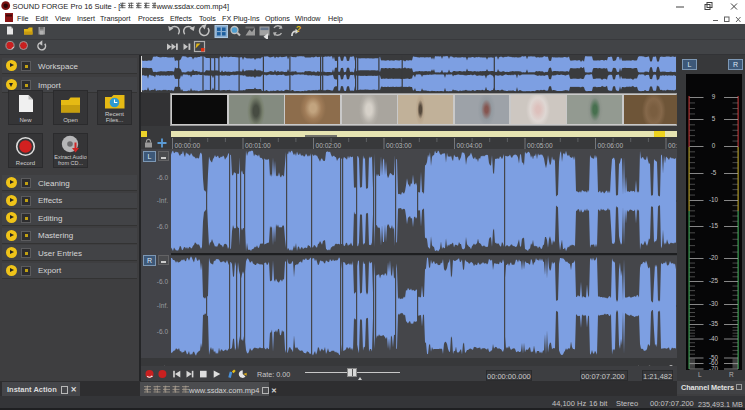 This screenshot has width=745, height=410. Describe the element at coordinates (714, 226) in the screenshot. I see `svg-text: -15` at that location.